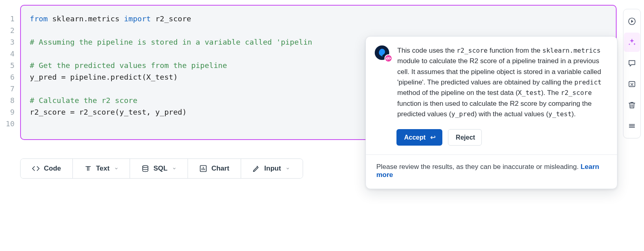  Describe the element at coordinates (88, 169) in the screenshot. I see `text-icon` at that location.